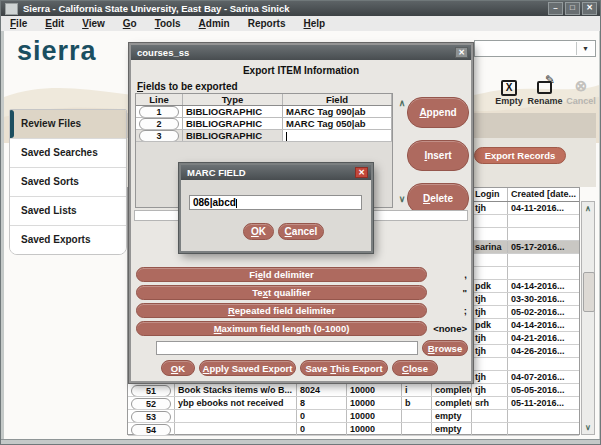 The height and width of the screenshot is (445, 601). I want to click on option-button-maximum: Maximum field length (0-1000), so click(282, 328).